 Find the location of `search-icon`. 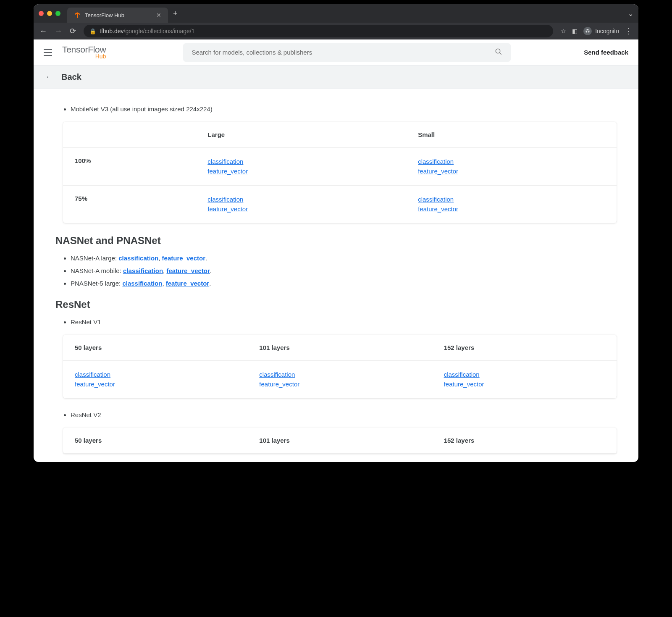

search-icon is located at coordinates (499, 52).